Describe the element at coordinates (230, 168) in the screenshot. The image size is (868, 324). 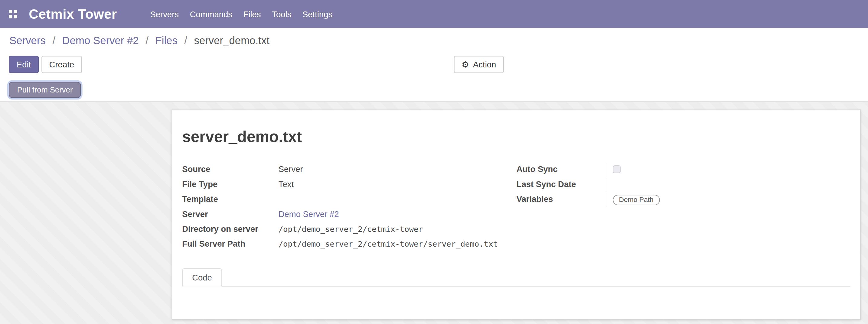
I see `field-label: Source` at that location.